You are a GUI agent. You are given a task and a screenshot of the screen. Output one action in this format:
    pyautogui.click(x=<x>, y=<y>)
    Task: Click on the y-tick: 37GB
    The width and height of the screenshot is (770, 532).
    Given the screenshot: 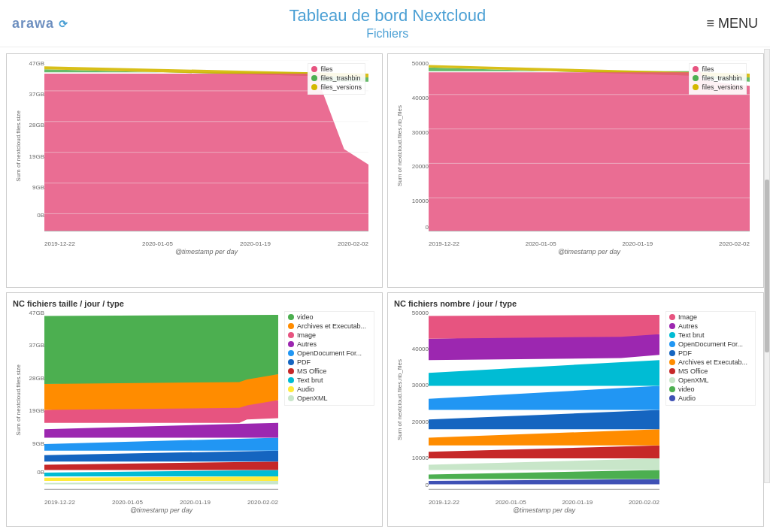 What is the action you would take?
    pyautogui.click(x=37, y=346)
    